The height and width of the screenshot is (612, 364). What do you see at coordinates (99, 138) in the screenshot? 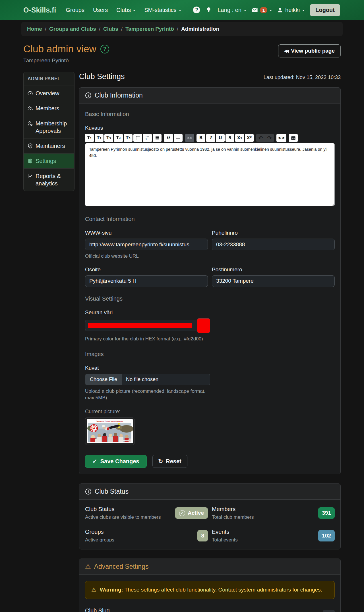
I see `heading2-button: T₂` at bounding box center [99, 138].